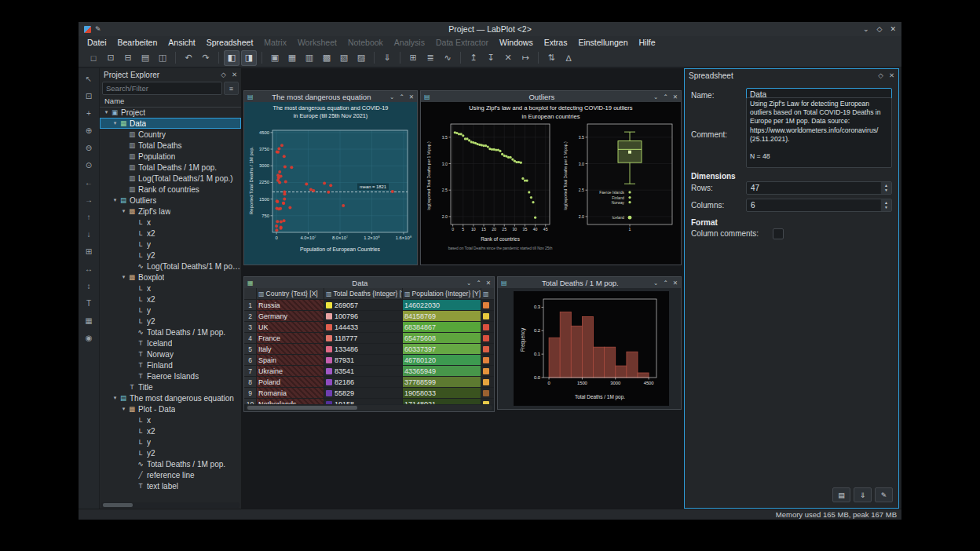  I want to click on tree-item-country: ▥Country, so click(170, 134).